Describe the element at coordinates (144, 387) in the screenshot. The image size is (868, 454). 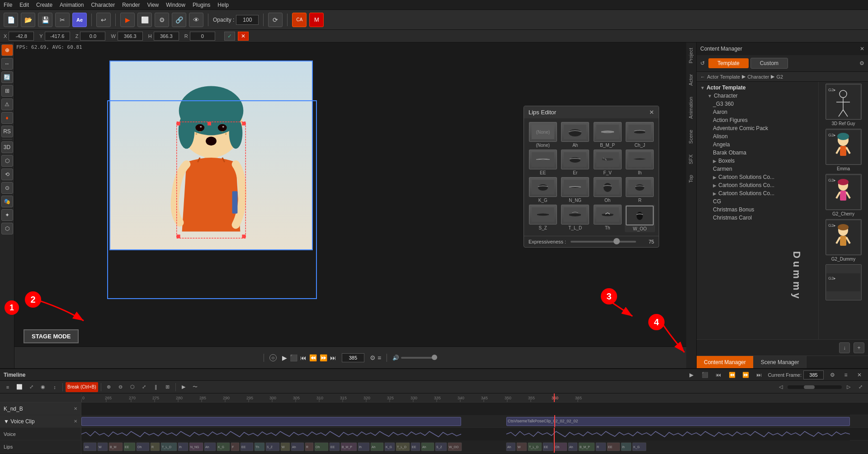
I see `tl-tool-6: ⤢` at that location.